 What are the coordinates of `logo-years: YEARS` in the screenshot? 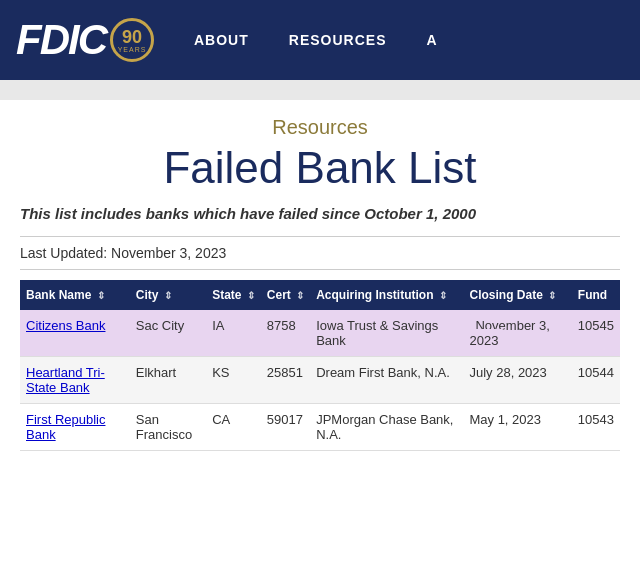 It's located at (132, 50).